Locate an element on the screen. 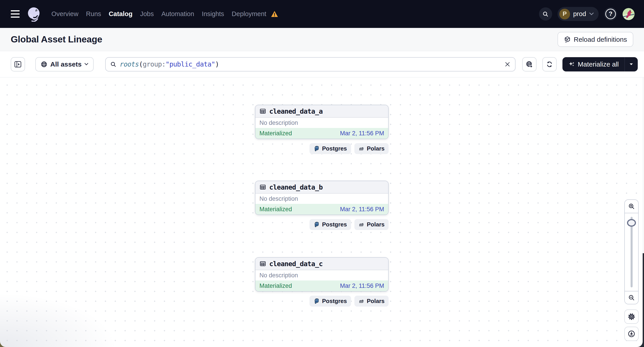 The width and height of the screenshot is (644, 347). canvas-right-edge is located at coordinates (643, 165).